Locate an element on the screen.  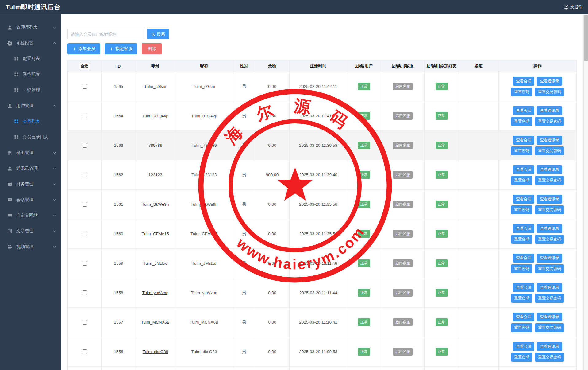
account-link: Tulm_SkWe9h is located at coordinates (156, 204).